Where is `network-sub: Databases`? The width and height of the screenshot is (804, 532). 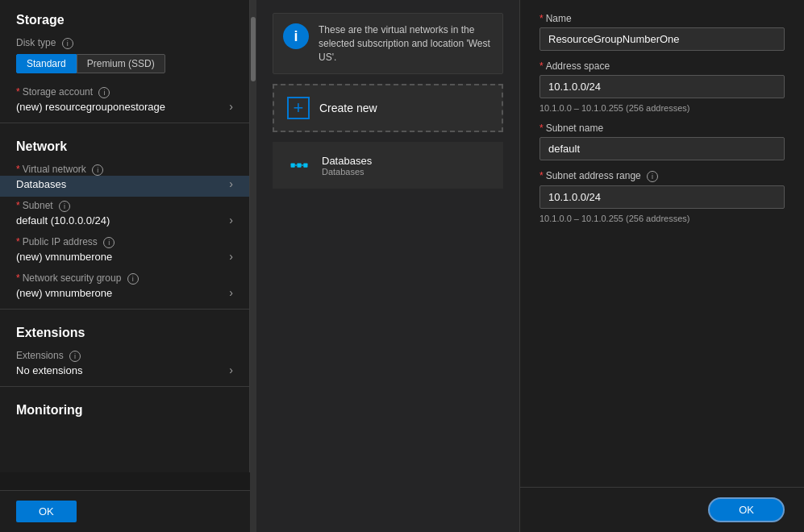 network-sub: Databases is located at coordinates (347, 172).